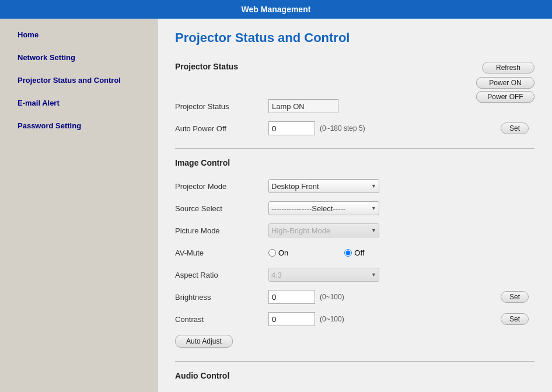 The width and height of the screenshot is (552, 392). What do you see at coordinates (355, 38) in the screenshot?
I see `page-title: Projector Status and Control` at bounding box center [355, 38].